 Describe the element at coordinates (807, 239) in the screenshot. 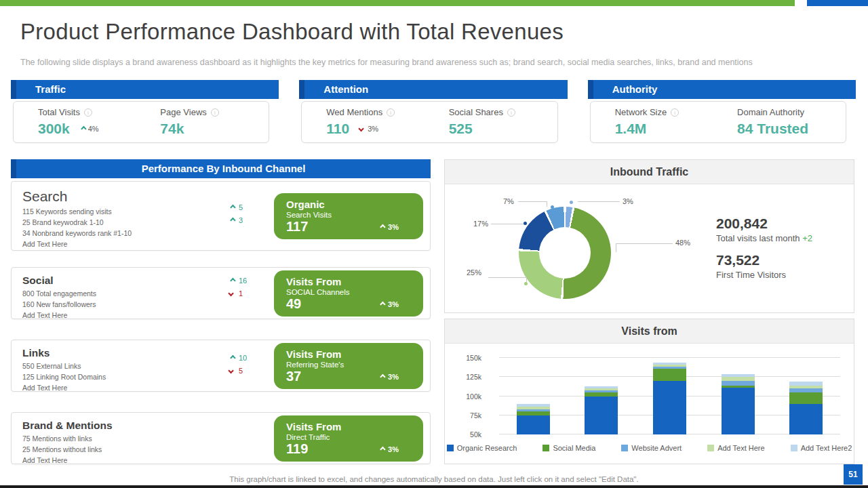

I see `total-visits-delta: +2` at that location.